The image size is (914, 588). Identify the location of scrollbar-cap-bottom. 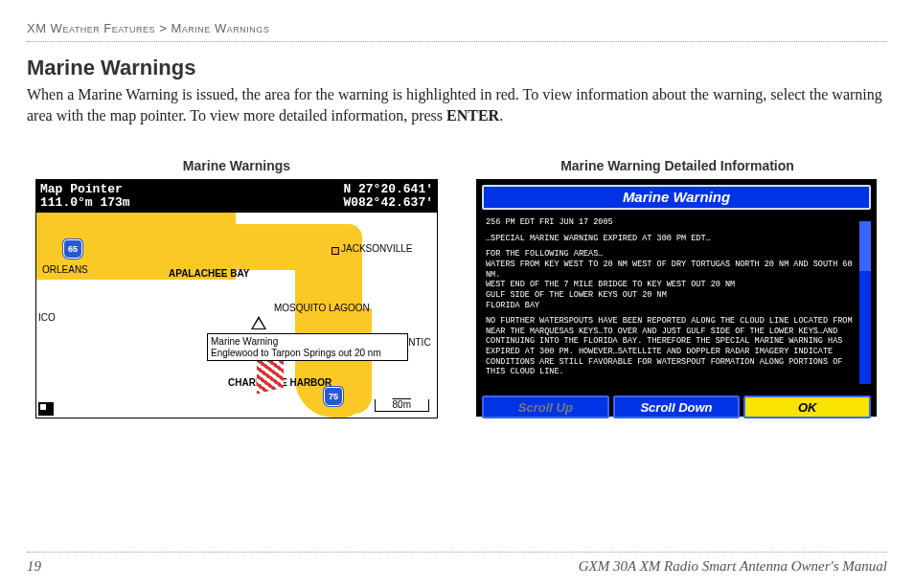
(865, 388).